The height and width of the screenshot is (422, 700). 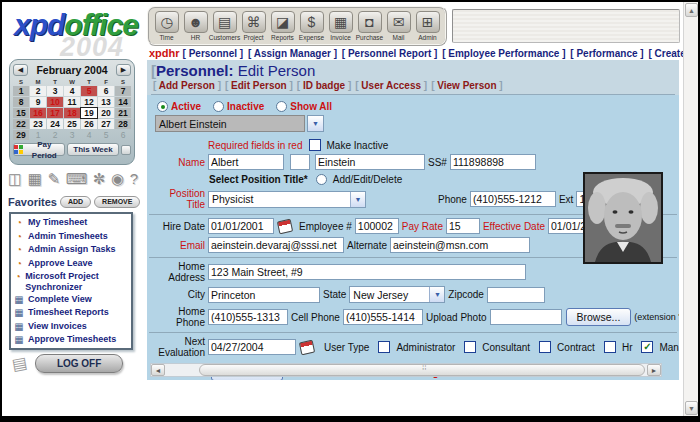 I want to click on calendar-next-icon: ▶, so click(x=124, y=70).